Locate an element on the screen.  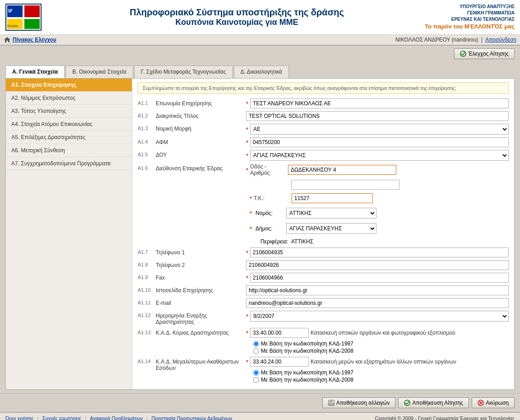
sidebar-item-A1: Α1. Στοιχεία Επιχείρησης is located at coordinates (69, 85).